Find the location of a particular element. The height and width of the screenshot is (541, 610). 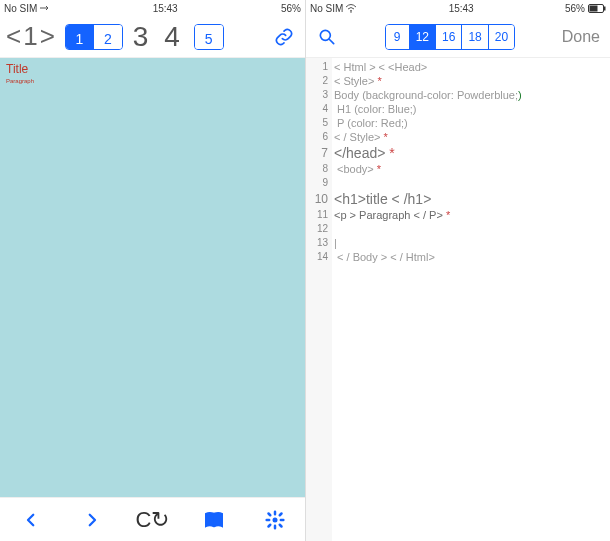

search-icon is located at coordinates (327, 37).